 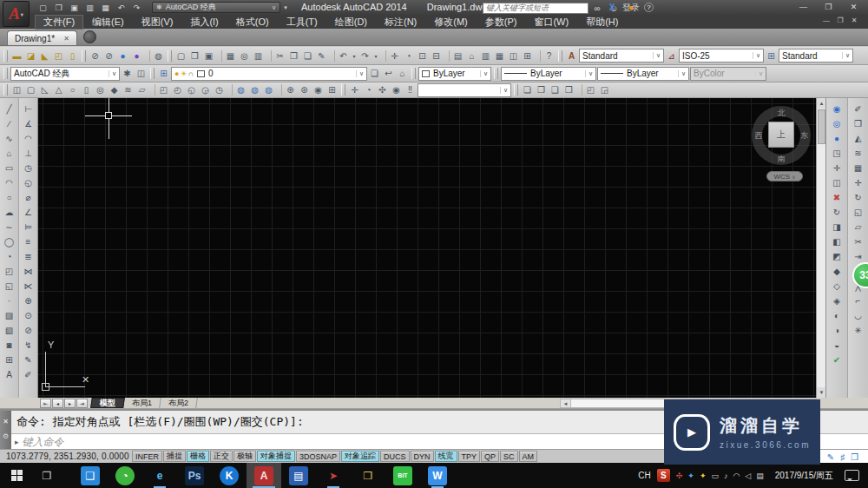 What do you see at coordinates (759, 135) in the screenshot?
I see `viewcube-west-label: 西` at bounding box center [759, 135].